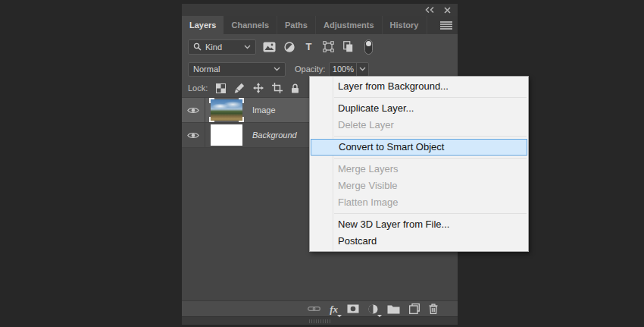 This screenshot has height=327, width=644. I want to click on layer-name: Background, so click(274, 135).